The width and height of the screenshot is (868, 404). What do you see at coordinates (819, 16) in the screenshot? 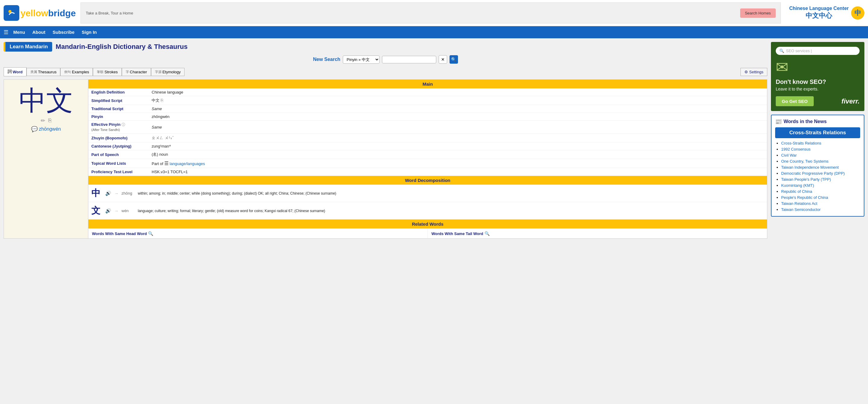
I see `lang-center-chinese: 中文中心` at bounding box center [819, 16].